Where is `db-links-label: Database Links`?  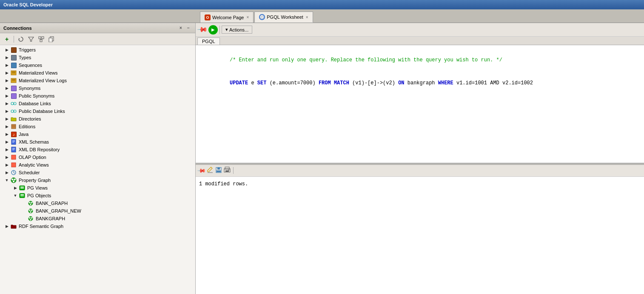
db-links-label: Database Links is located at coordinates (35, 104).